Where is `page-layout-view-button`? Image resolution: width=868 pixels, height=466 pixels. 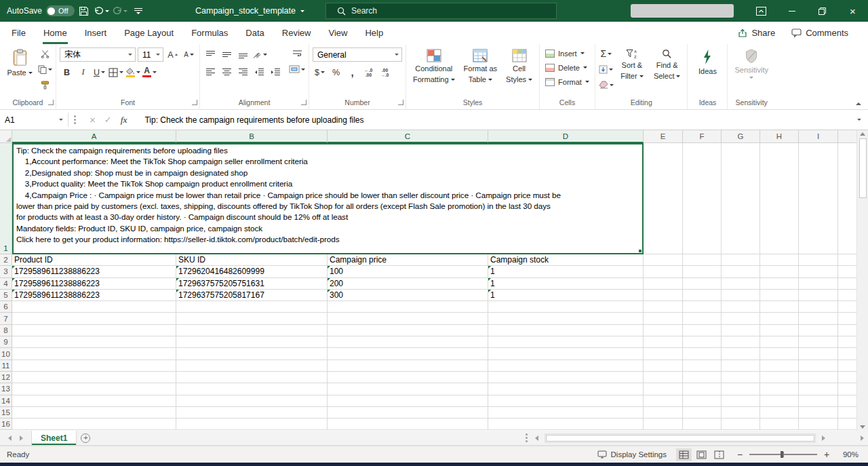
page-layout-view-button is located at coordinates (701, 454).